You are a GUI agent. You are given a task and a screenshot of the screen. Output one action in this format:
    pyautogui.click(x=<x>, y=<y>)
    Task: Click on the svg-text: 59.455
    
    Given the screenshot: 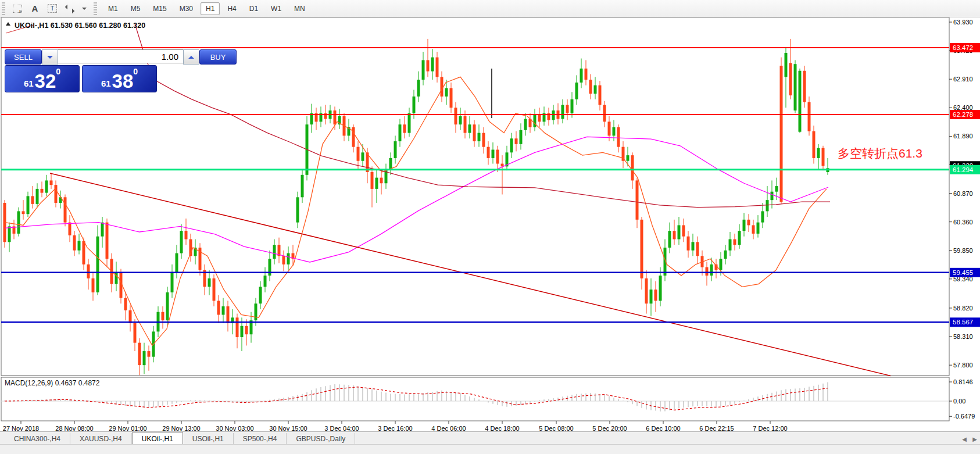 What is the action you would take?
    pyautogui.click(x=963, y=273)
    